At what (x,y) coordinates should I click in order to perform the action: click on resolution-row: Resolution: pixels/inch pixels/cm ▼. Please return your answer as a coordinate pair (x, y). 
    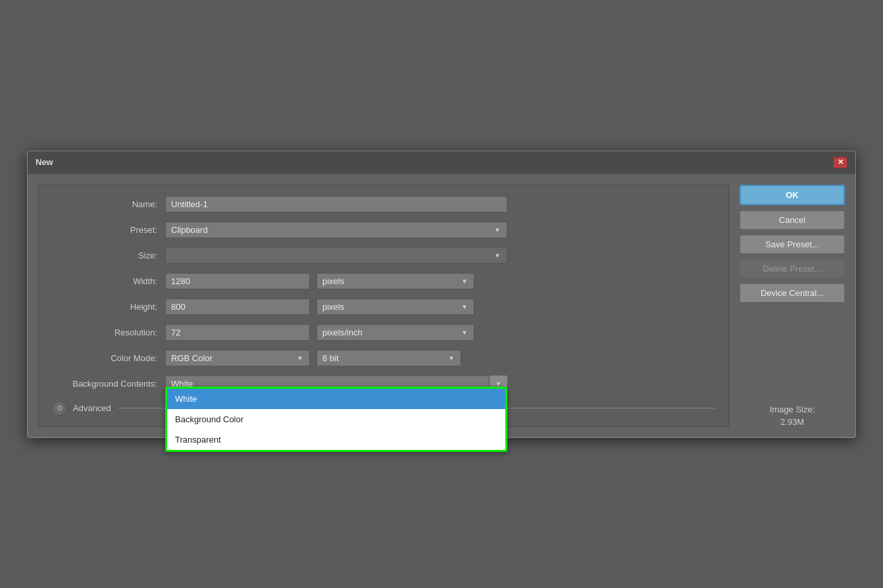
    Looking at the image, I should click on (384, 333).